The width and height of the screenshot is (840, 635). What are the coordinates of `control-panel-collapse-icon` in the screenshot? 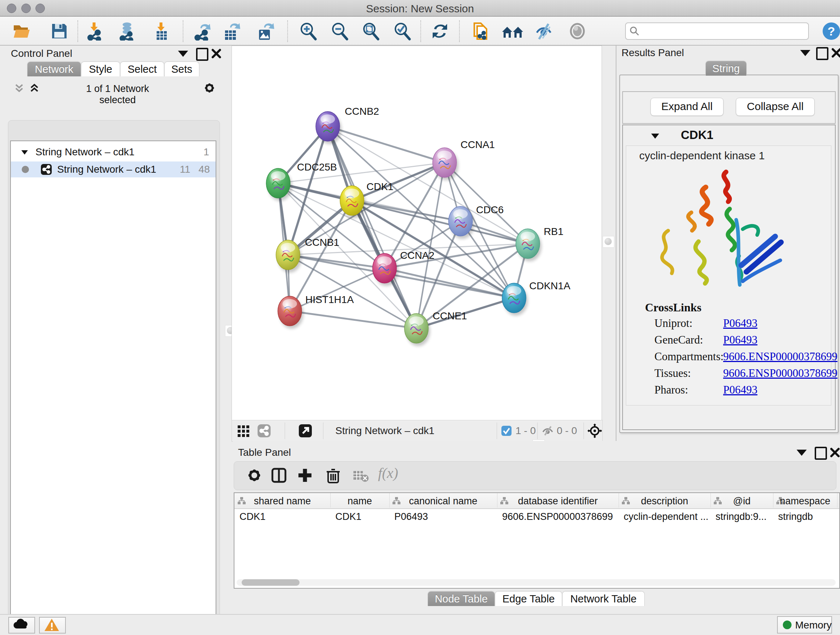 It's located at (183, 54).